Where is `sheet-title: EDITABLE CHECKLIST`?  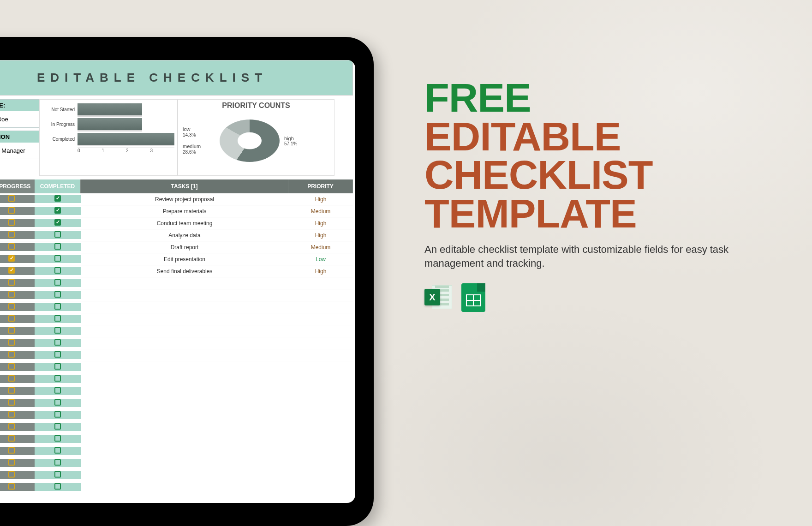
sheet-title: EDITABLE CHECKLIST is located at coordinates (176, 78).